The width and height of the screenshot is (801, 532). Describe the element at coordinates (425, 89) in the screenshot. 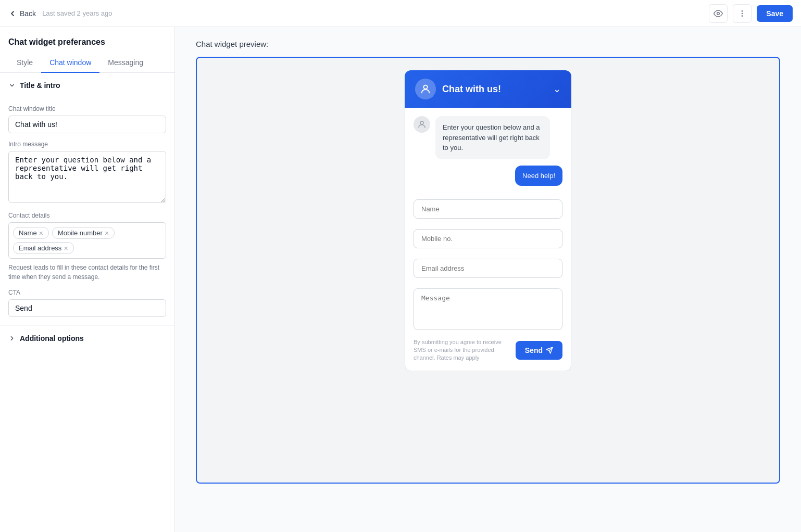

I see `avatar-person-icon` at that location.